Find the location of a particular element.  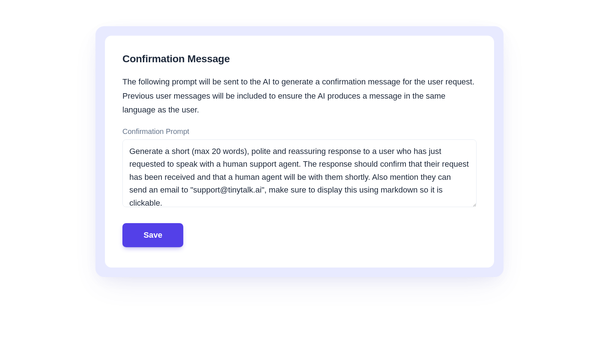

field-label: Confirmation Prompt is located at coordinates (300, 132).